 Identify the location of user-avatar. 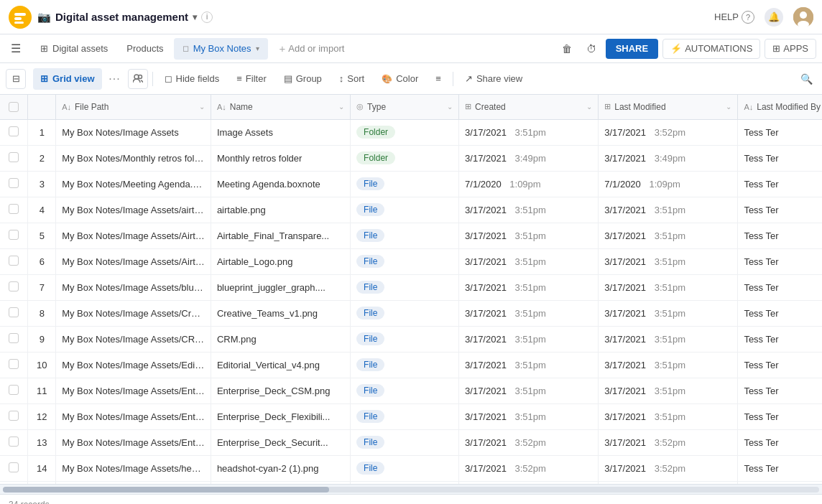
(803, 17).